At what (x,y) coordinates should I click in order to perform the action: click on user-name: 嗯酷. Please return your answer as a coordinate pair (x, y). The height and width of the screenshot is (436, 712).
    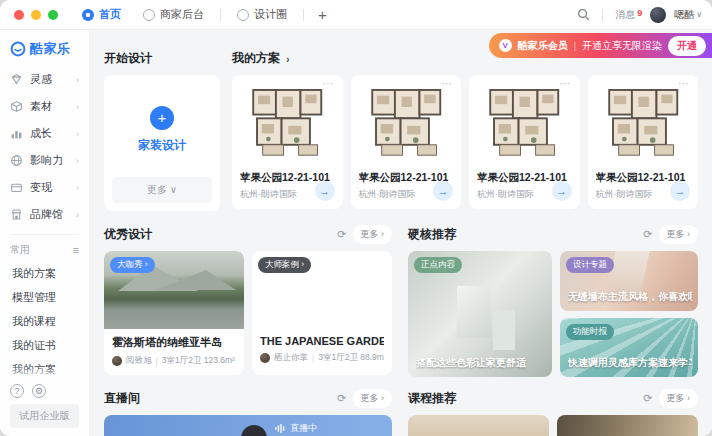
    Looking at the image, I should click on (684, 15).